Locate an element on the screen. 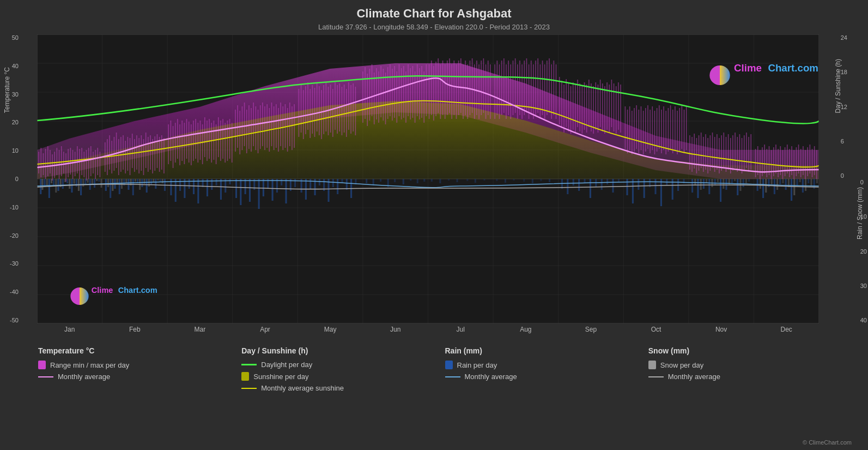  legend-area: Temperature °C Range min / max per day M… is located at coordinates (434, 368).